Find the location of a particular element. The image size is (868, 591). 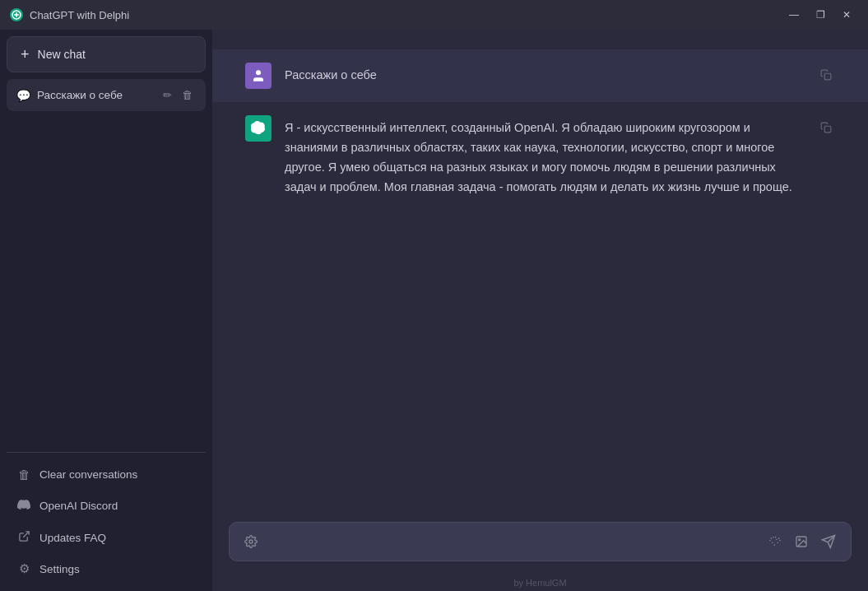

ai-message-text: Я - искусственный интеллект, созданный O… is located at coordinates (545, 156).